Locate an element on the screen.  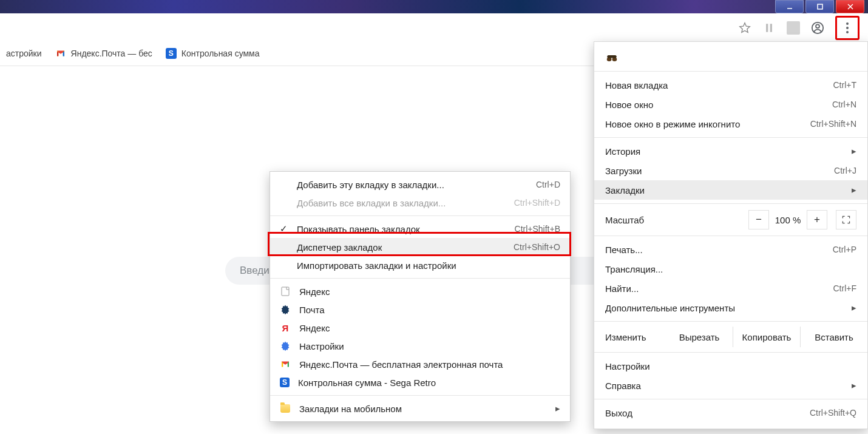
profile-icon is located at coordinates (818, 28).